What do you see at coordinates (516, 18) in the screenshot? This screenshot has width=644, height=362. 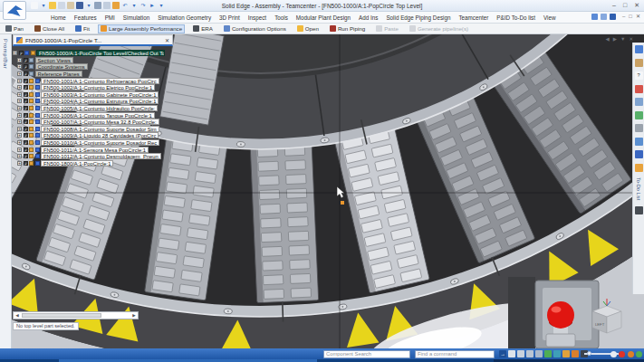 I see `ribbon-tab: P&ID To-Do list` at bounding box center [516, 18].